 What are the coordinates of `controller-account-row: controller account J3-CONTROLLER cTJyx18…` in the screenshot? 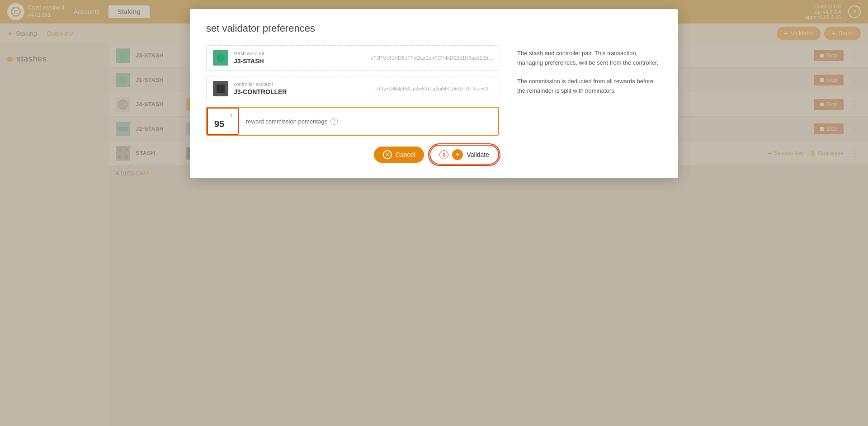 It's located at (353, 89).